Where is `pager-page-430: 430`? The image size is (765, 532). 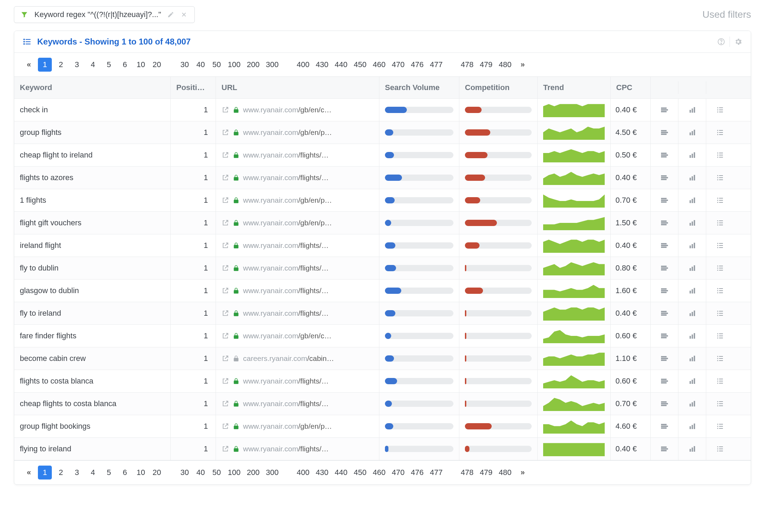
pager-page-430: 430 is located at coordinates (322, 473).